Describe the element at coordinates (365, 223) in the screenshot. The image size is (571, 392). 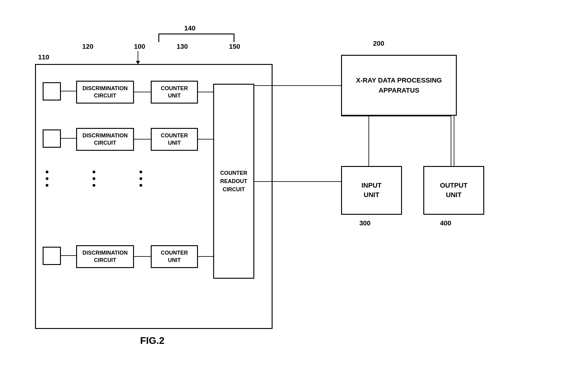
I see `label-300: 300` at that location.